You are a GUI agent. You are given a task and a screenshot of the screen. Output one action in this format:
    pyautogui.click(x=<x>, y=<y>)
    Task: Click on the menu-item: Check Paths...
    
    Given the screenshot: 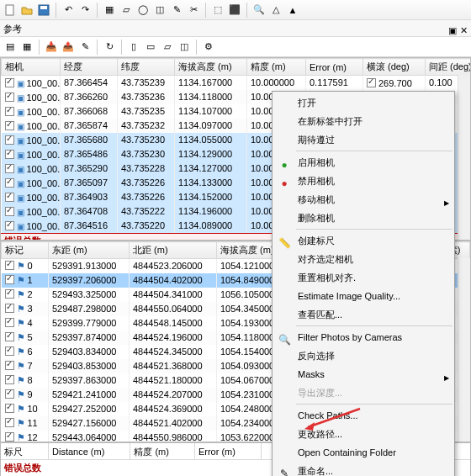 What is the action you would take?
    pyautogui.click(x=363, y=415)
    